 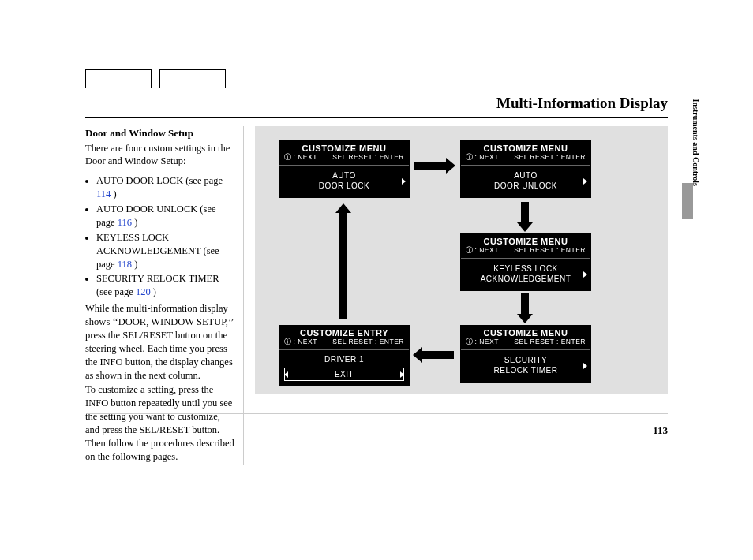 What do you see at coordinates (526, 262) in the screenshot?
I see `screen-keyless-lock-ack: CUSTOMIZE MENU : NEXTSEL RESET : ENTER K…` at bounding box center [526, 262].